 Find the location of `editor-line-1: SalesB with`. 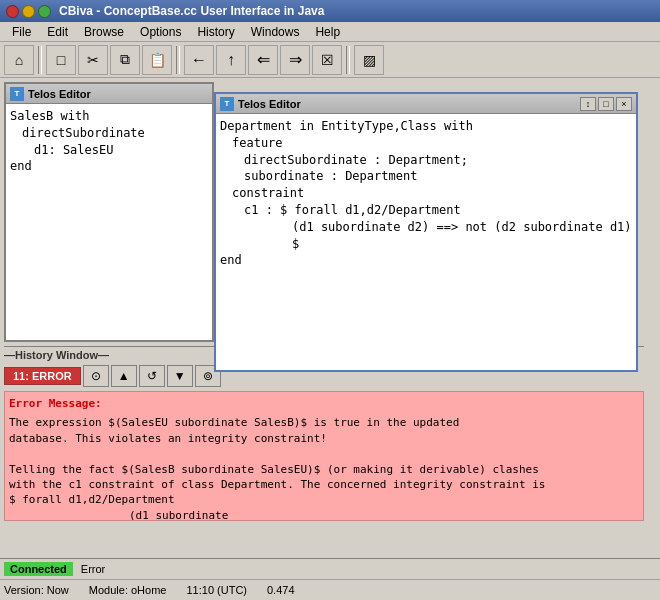

editor-line-1: SalesB with is located at coordinates (109, 116).